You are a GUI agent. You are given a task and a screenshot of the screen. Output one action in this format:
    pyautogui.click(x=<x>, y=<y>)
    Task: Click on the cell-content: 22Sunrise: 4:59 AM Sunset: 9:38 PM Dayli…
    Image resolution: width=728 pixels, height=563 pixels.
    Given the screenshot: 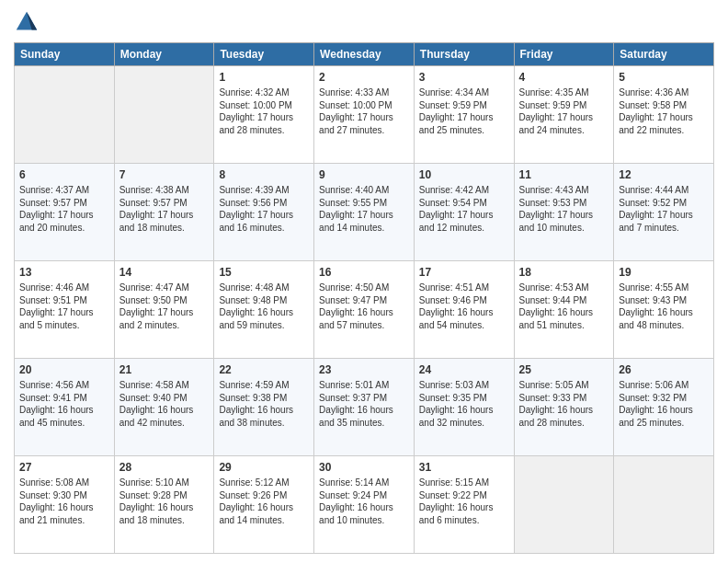 What is the action you would take?
    pyautogui.click(x=264, y=396)
    